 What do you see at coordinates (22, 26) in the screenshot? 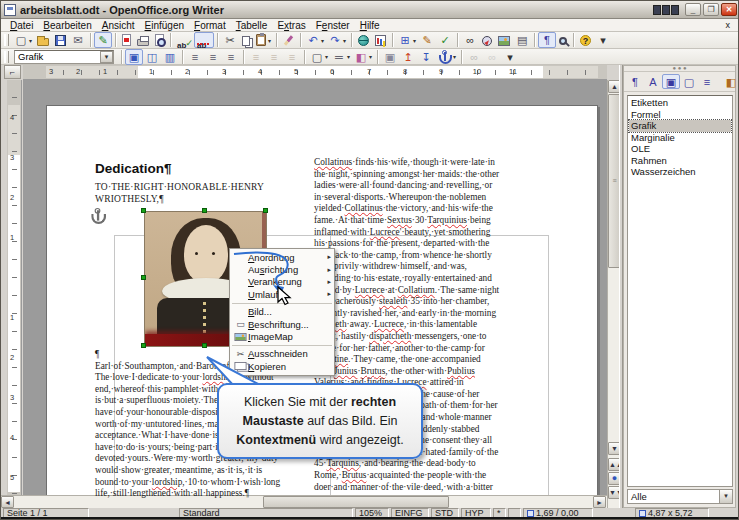
I see `menu-datei: Datei` at bounding box center [22, 26].